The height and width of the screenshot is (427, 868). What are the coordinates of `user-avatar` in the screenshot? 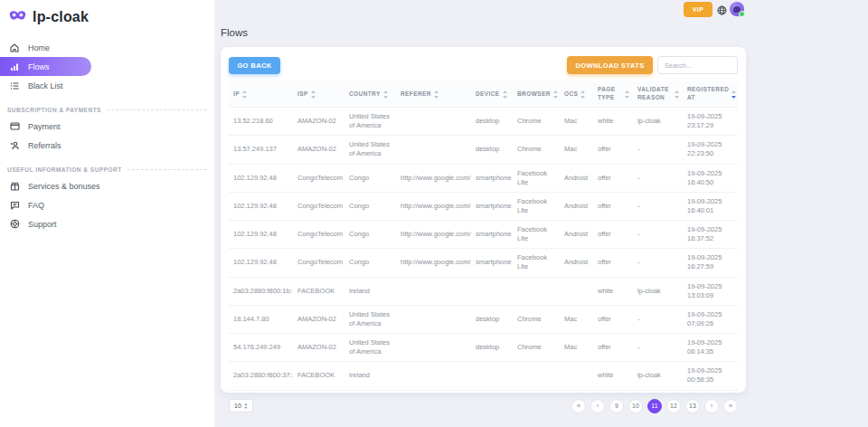 It's located at (737, 9).